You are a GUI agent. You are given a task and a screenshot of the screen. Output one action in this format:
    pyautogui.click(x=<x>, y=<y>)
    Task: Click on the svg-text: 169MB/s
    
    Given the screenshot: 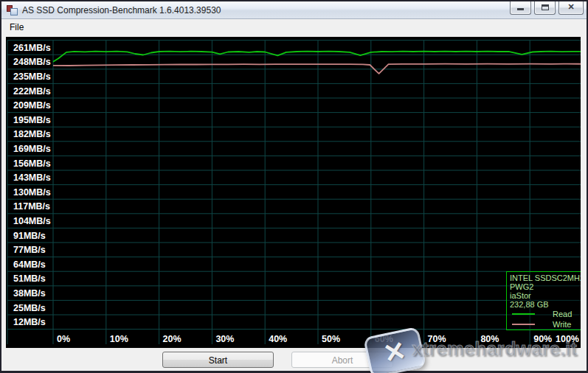 What is the action you would take?
    pyautogui.click(x=32, y=149)
    